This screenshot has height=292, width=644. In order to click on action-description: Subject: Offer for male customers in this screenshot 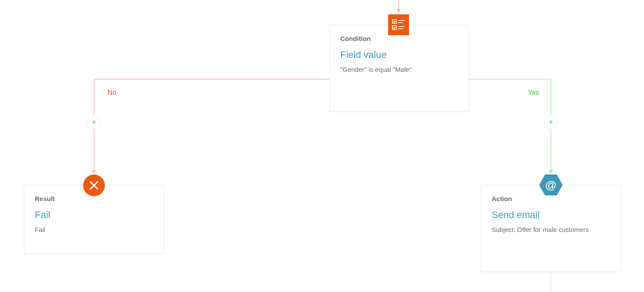, I will do `click(551, 230)`.